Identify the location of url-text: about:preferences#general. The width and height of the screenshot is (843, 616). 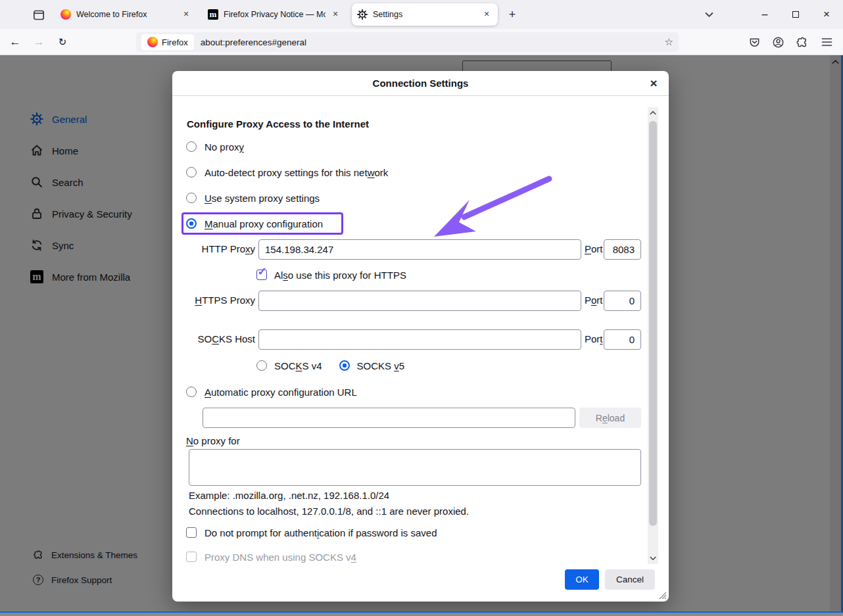
(433, 42).